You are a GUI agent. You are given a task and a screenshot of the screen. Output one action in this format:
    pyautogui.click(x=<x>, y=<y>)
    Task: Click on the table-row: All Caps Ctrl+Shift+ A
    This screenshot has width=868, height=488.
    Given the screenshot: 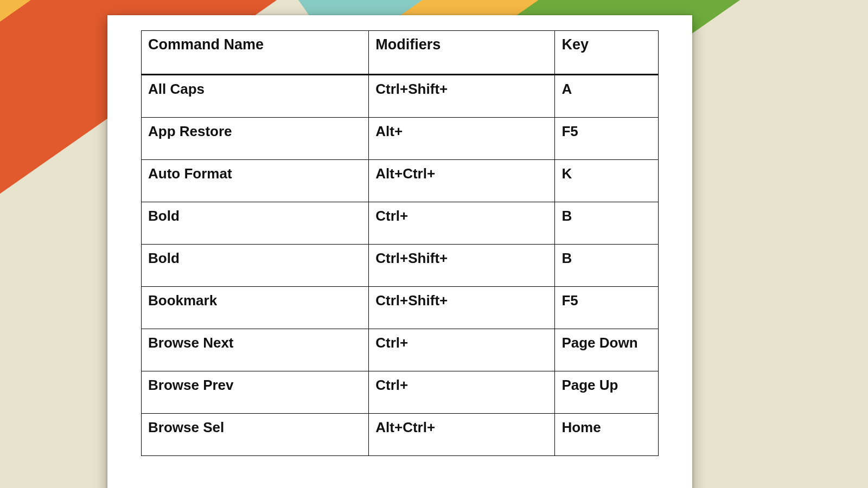 What is the action you would take?
    pyautogui.click(x=400, y=97)
    